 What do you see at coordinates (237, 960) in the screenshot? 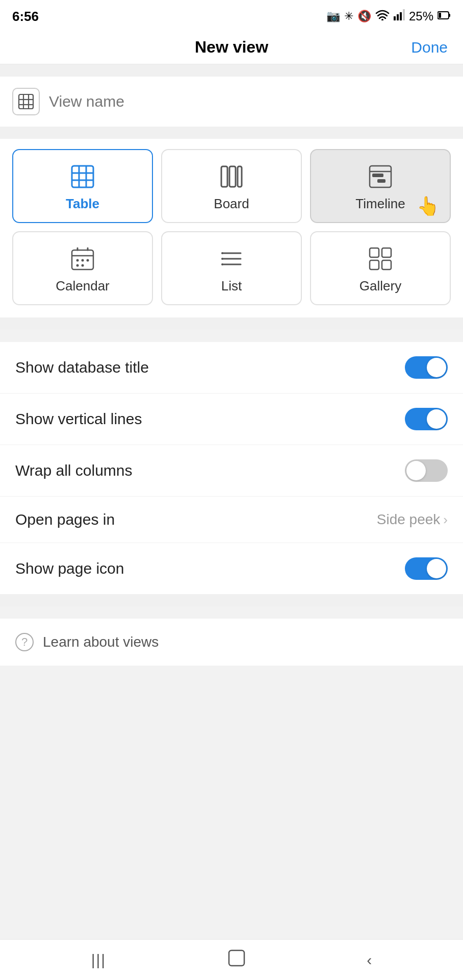
I see `nav-home-icon` at bounding box center [237, 960].